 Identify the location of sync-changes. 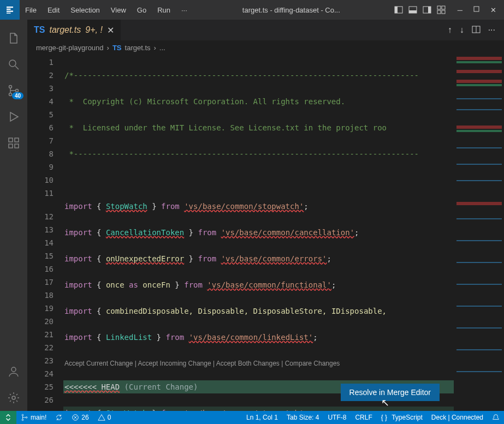
(59, 417).